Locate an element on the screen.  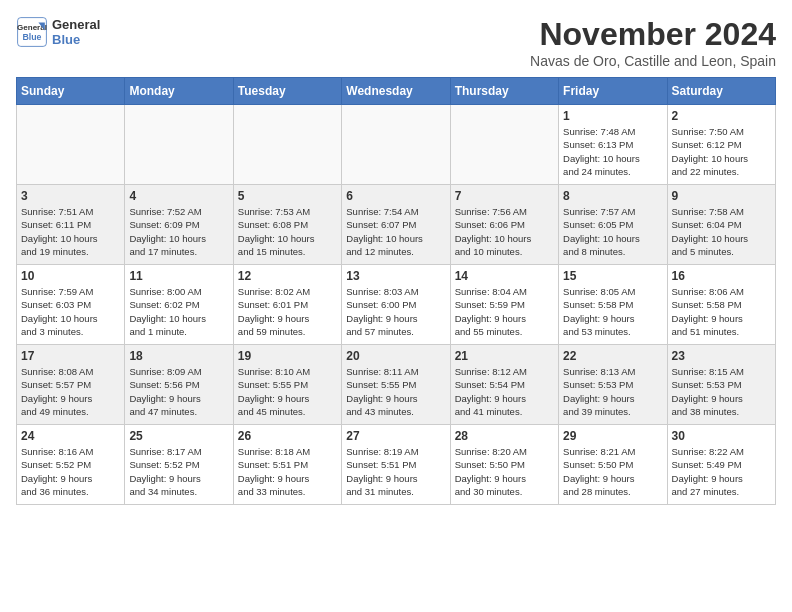
day-info: Sunrise: 7:50 AM Sunset: 6:12 PM Dayligh… is located at coordinates (722, 152).